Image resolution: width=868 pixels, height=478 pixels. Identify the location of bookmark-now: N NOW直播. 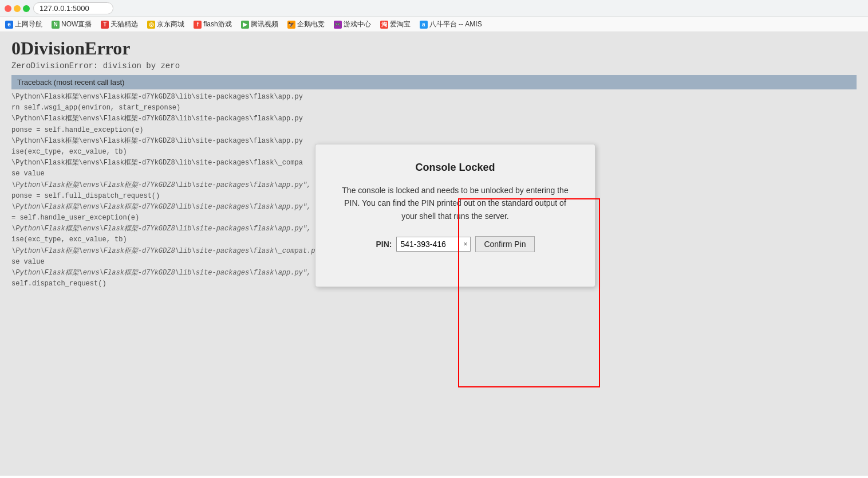
(72, 24).